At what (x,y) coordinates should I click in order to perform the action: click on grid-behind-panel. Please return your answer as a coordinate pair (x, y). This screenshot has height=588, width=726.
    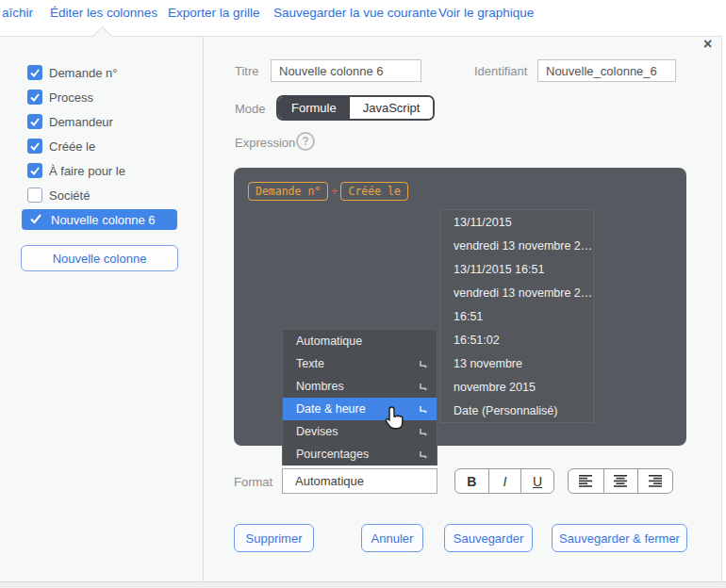
    Looking at the image, I should click on (363, 584).